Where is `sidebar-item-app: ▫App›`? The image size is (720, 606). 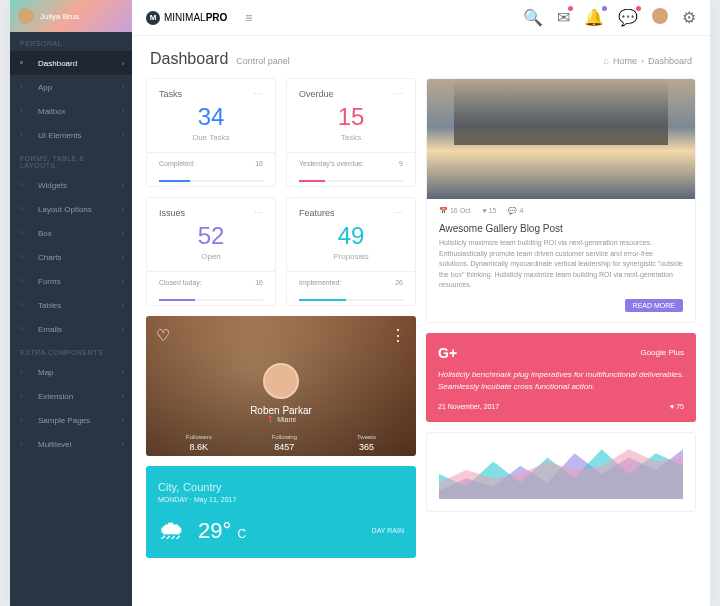
sidebar-item-app: ▫App› is located at coordinates (71, 87).